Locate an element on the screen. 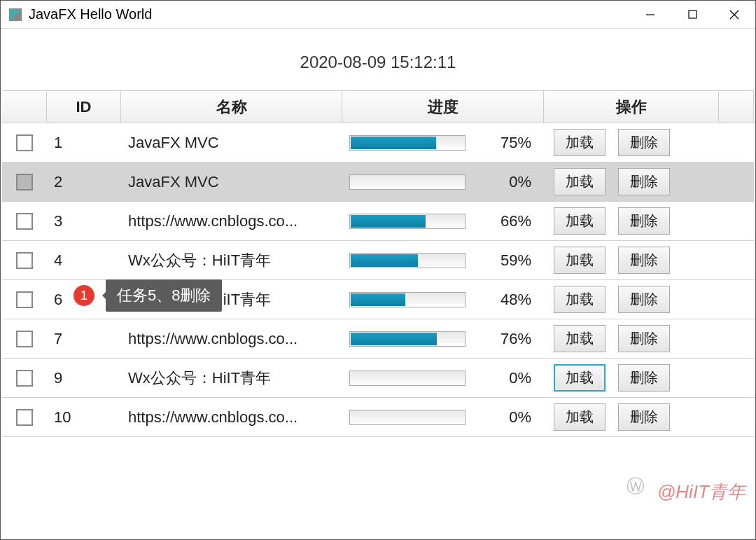  cell-progress: 48% is located at coordinates (443, 300).